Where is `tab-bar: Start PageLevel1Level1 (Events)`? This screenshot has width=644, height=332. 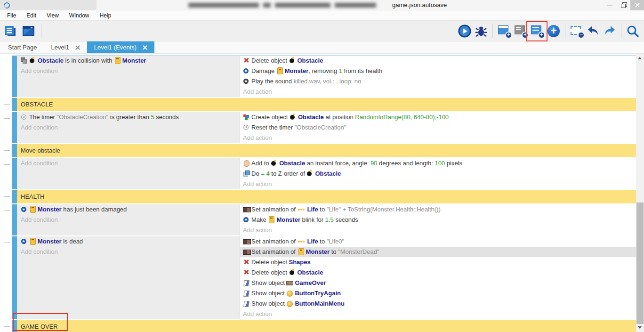 tab-bar: Start PageLevel1Level1 (Events) is located at coordinates (322, 48).